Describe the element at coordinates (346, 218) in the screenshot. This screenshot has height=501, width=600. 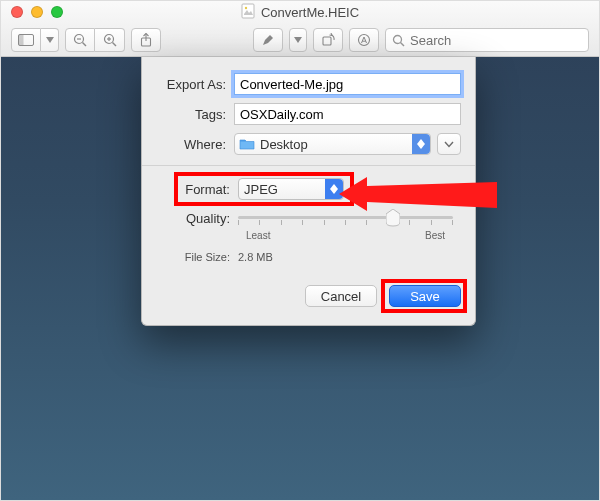
I see `quality-slider` at that location.